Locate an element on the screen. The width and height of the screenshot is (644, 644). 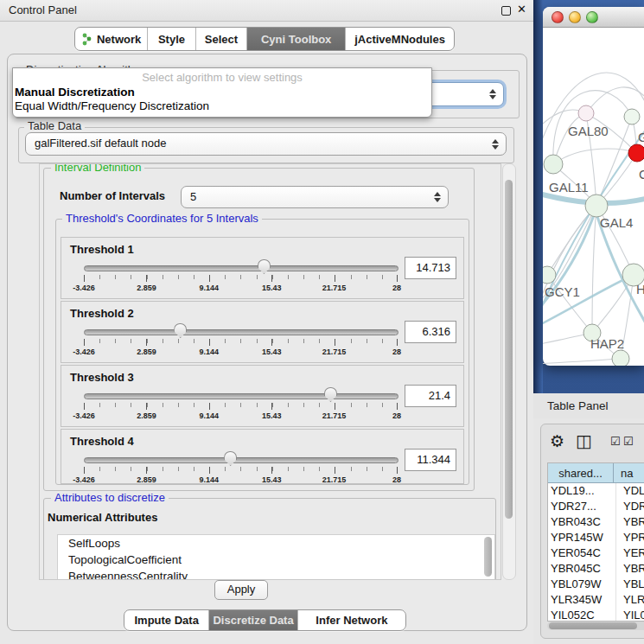
numerical-attributes-list: SelfLoops TopologicalCoefficient Between… is located at coordinates (277, 557).